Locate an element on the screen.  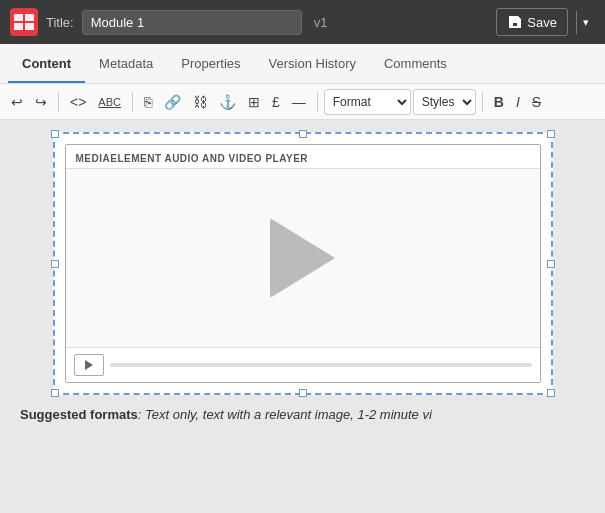
handle-bot-mid is located at coordinates (303, 393).